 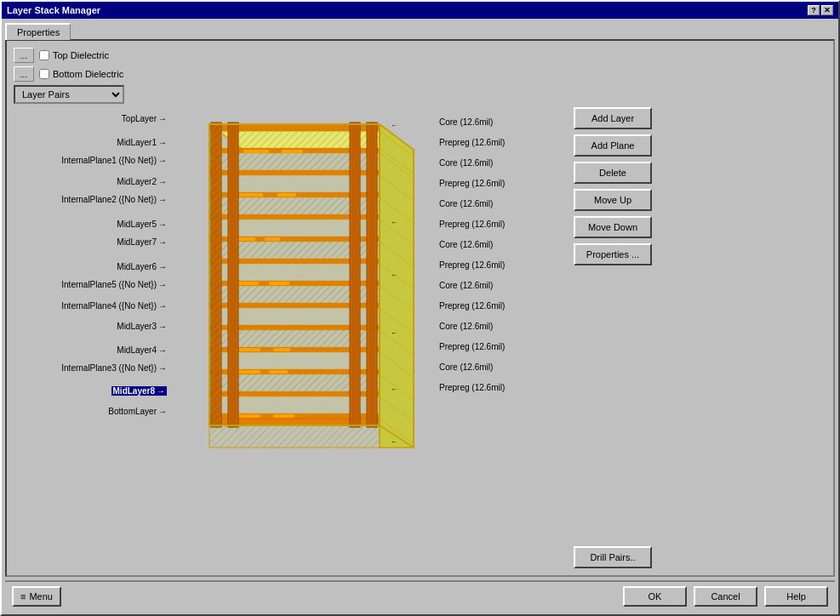 What do you see at coordinates (24, 74) in the screenshot?
I see `bottom-dielectric-btn: ...` at bounding box center [24, 74].